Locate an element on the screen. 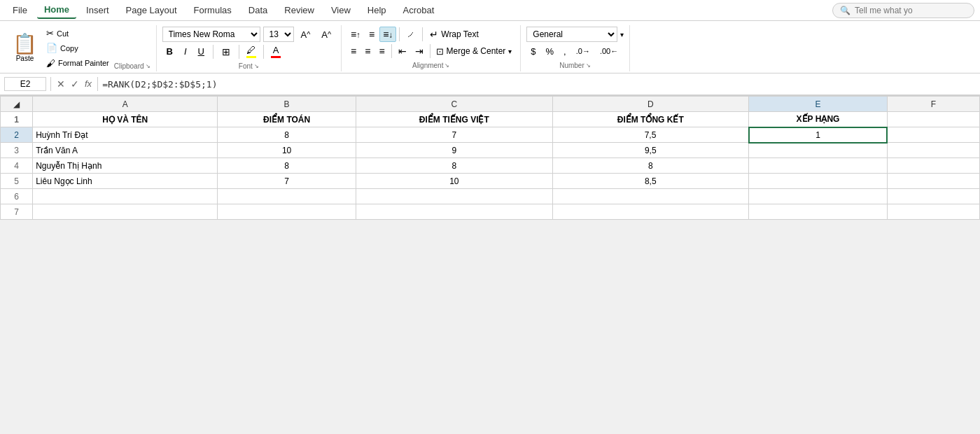  italic-button: I is located at coordinates (186, 52).